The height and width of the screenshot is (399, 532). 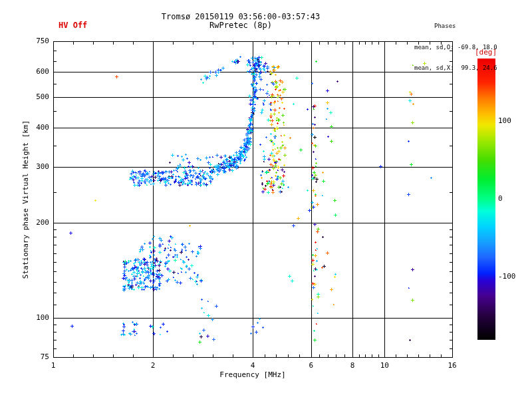 What do you see at coordinates (452, 366) in the screenshot?
I see `x-tick-label: 16` at bounding box center [452, 366].